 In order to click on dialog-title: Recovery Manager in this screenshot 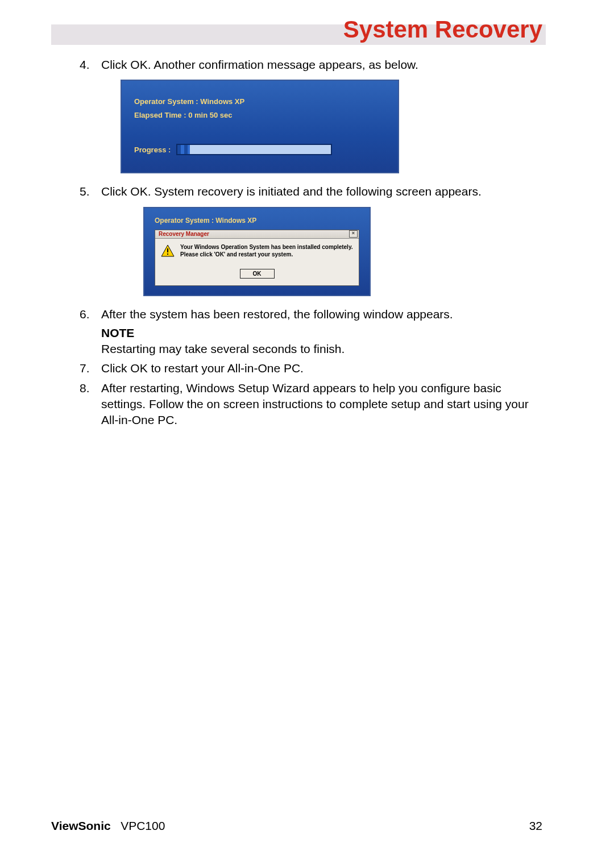, I will do `click(184, 234)`.